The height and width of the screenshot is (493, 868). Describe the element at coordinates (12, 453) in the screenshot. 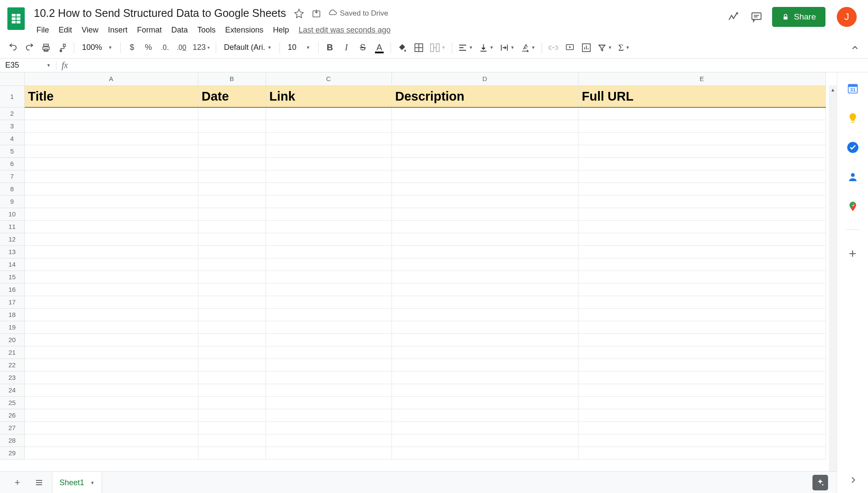

I see `row-header-29: 29` at that location.